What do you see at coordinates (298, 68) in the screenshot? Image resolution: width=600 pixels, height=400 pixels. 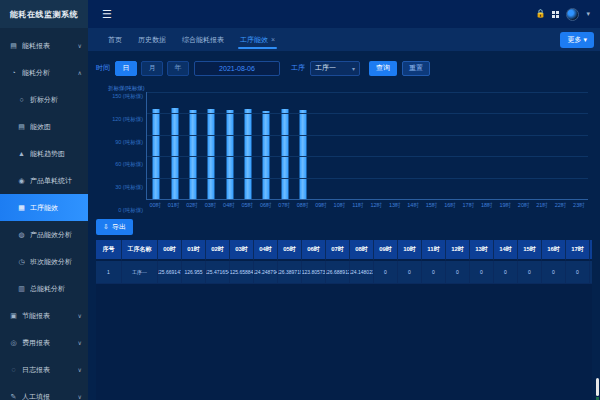 I see `process-label: 工序` at bounding box center [298, 68].